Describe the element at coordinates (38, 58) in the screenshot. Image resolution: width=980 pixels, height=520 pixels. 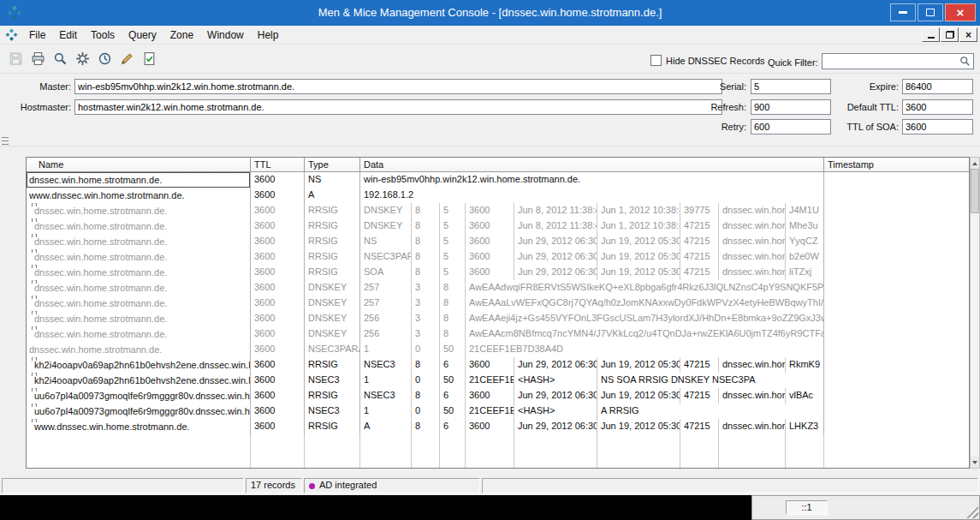
I see `print-button` at that location.